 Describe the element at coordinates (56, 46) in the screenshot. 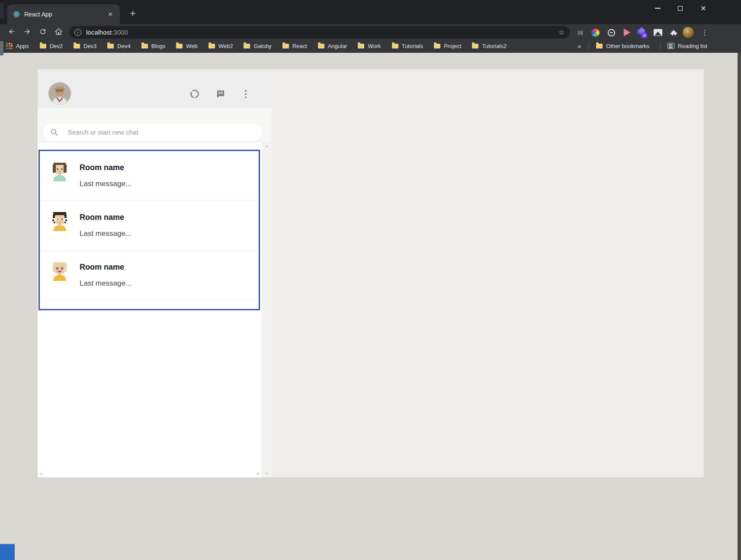

I see `bookmark-label: Dev2` at that location.